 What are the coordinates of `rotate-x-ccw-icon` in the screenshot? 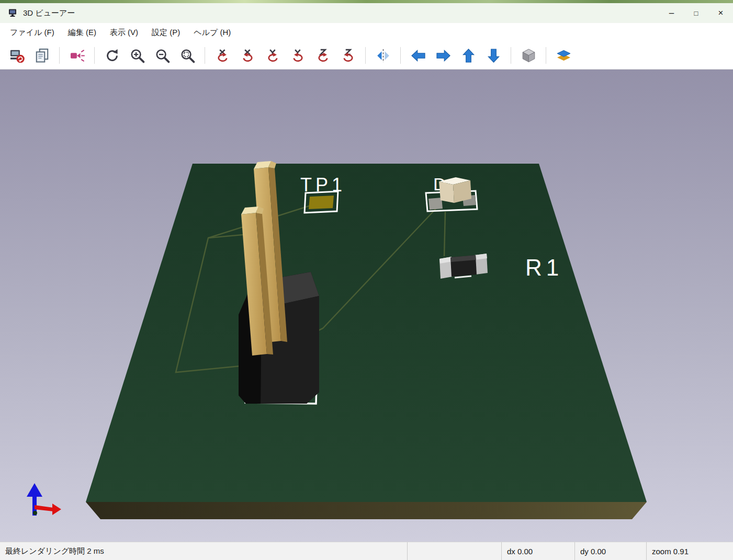 It's located at (223, 55).